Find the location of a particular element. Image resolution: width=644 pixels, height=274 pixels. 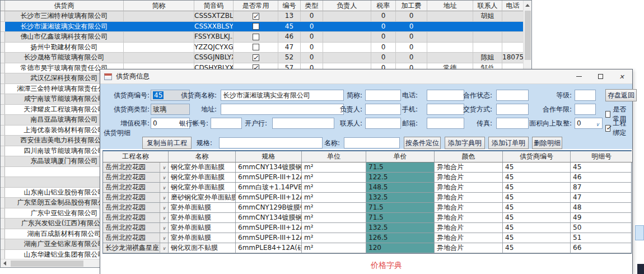

project-combobox: 长沙龙湖祺鑫星座 is located at coordinates (136, 248).